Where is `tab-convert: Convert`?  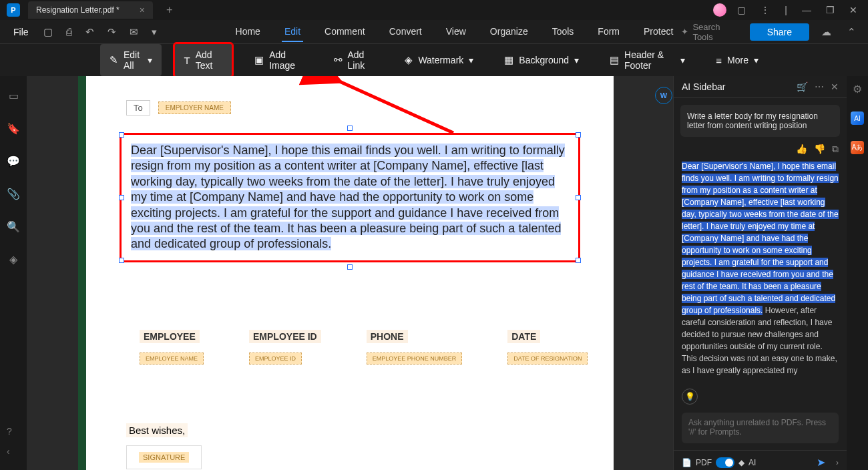
tab-convert: Convert is located at coordinates (406, 32).